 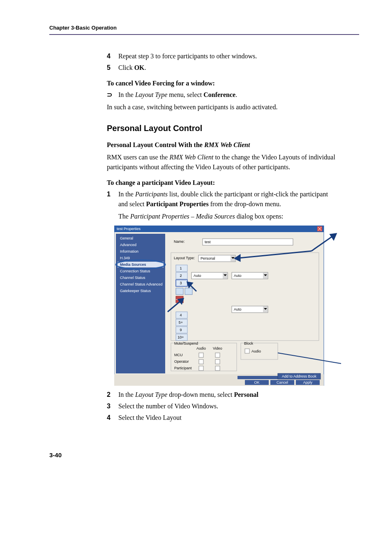 I want to click on svg-text: 2, so click(x=181, y=276).